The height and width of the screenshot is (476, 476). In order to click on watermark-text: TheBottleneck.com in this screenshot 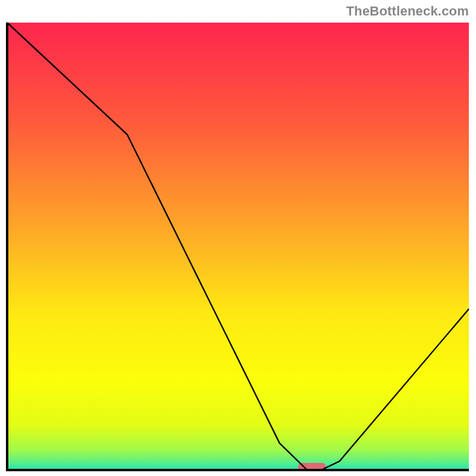, I will do `click(408, 11)`.